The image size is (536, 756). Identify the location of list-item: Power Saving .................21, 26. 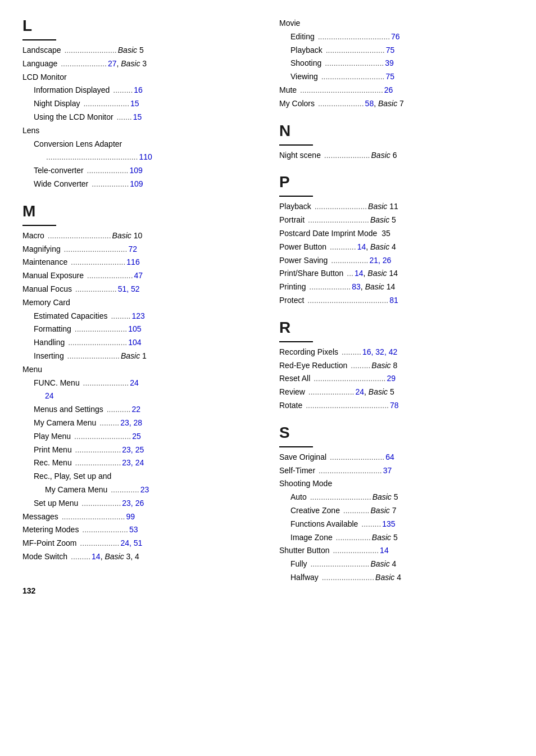
(397, 261).